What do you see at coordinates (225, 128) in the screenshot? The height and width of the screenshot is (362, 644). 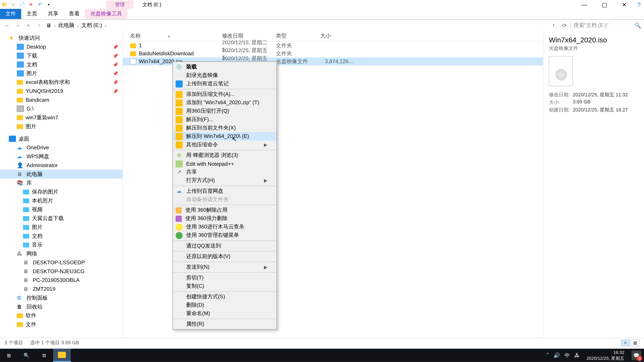 I see `menu-extract-here: 解压到当前文件夹(X)` at bounding box center [225, 128].